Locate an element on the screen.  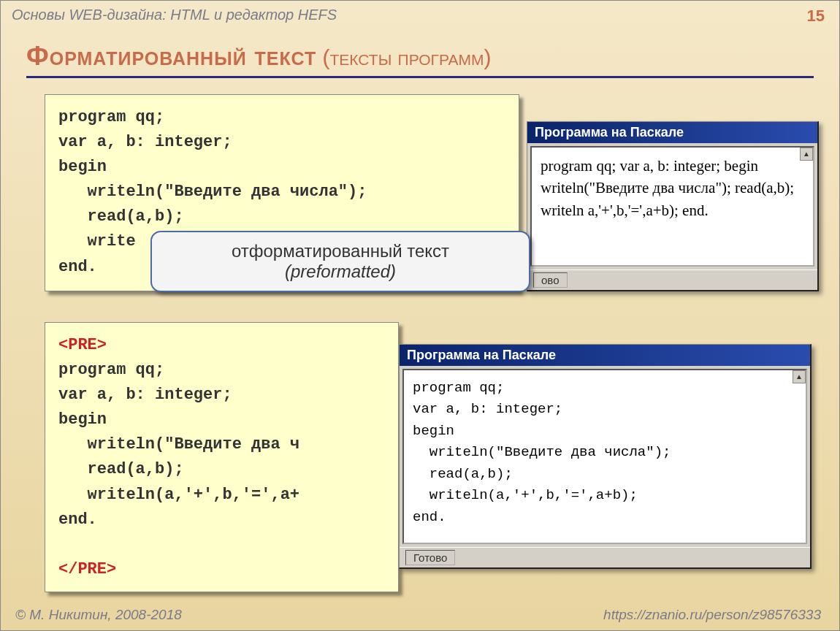
browser-window-1: Программа на Паскале ▲ program qq; var a… is located at coordinates (673, 206).